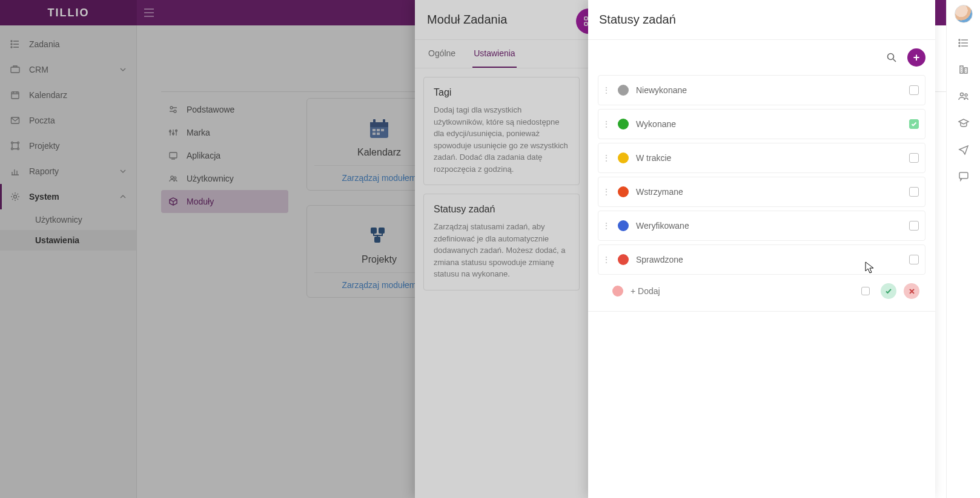 Image resolution: width=980 pixels, height=498 pixels. Describe the element at coordinates (174, 133) in the screenshot. I see `sliders-icon` at that location.